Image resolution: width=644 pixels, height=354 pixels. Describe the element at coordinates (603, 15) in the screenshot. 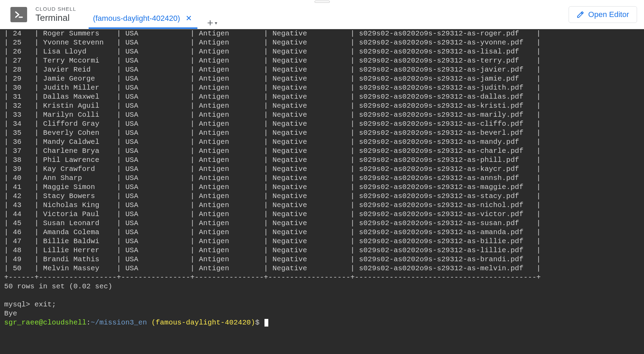

I see `open-editor-button: Open Editor` at that location.